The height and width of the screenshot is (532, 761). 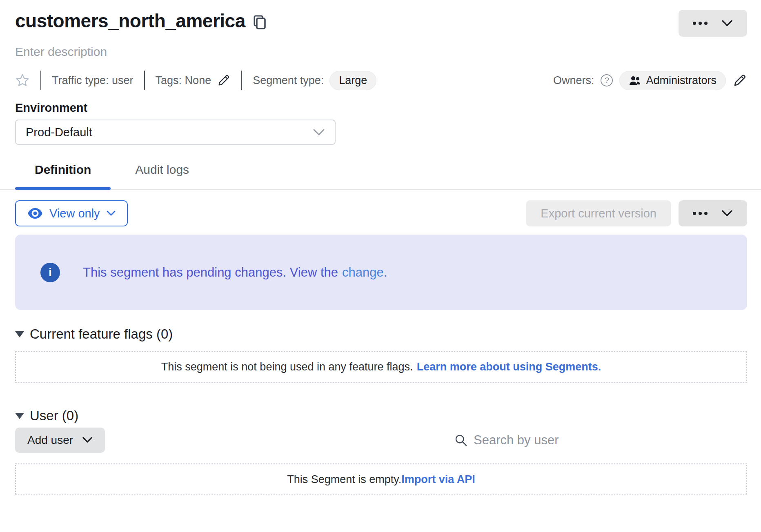 I want to click on banner-message: This segment has pending changes. View t…, so click(x=235, y=273).